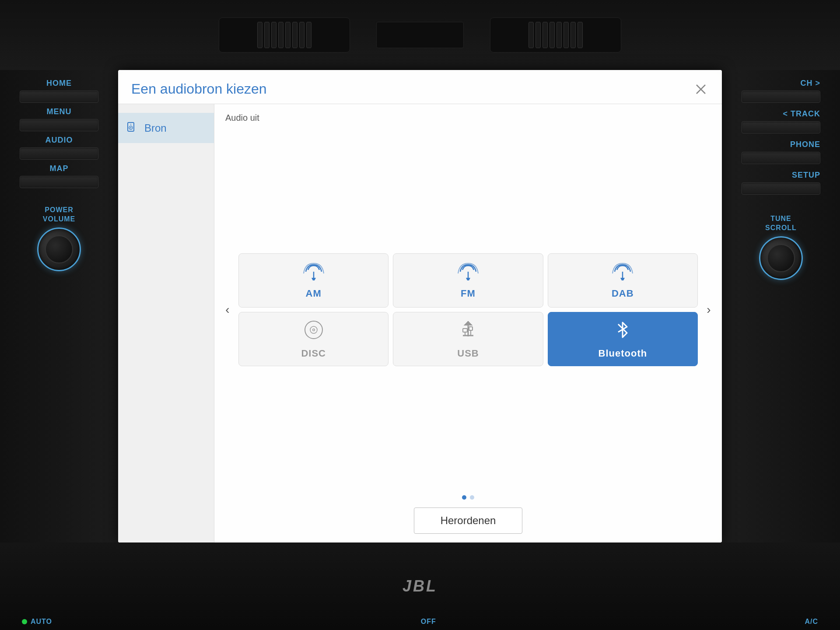  I want to click on prev-page-arrow: ‹, so click(228, 310).